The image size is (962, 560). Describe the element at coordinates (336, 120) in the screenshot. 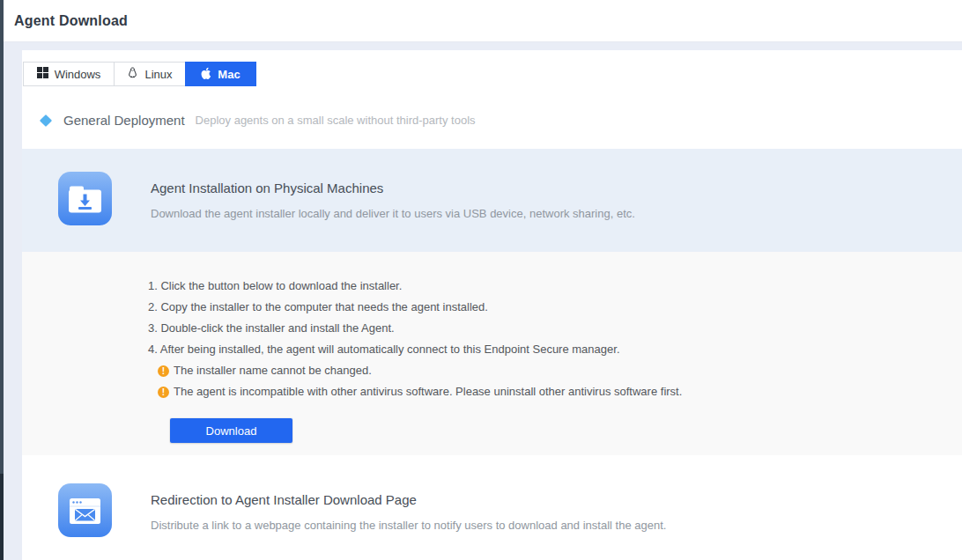

I see `deployment-subtitle: Deploy agents on a small scale without t…` at that location.